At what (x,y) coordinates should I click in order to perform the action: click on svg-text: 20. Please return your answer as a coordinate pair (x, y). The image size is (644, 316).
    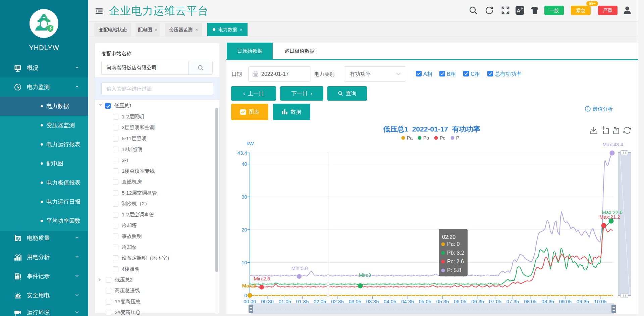
    Looking at the image, I should click on (244, 229).